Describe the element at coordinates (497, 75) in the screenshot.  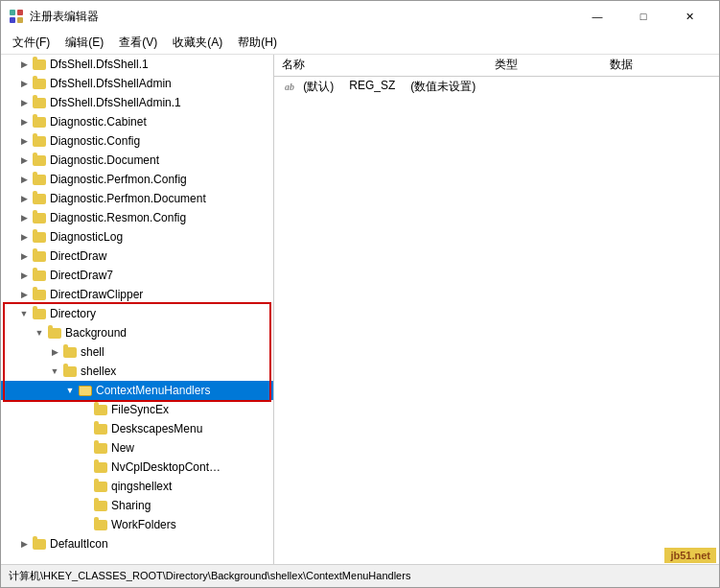
I see `registry-table: 名称 类型 数据 ab (默认) REG_SZ (数值未设置)` at that location.